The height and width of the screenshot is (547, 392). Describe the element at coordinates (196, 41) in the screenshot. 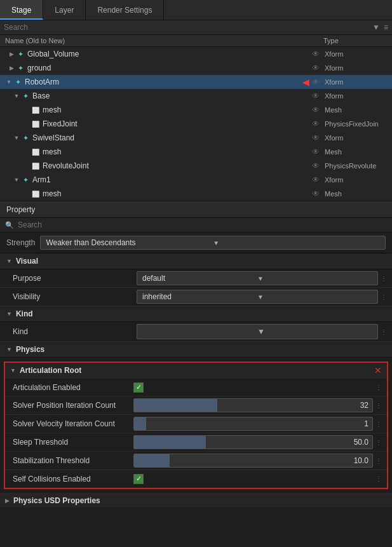

I see `tree-header: Name (Old to New) Type` at that location.